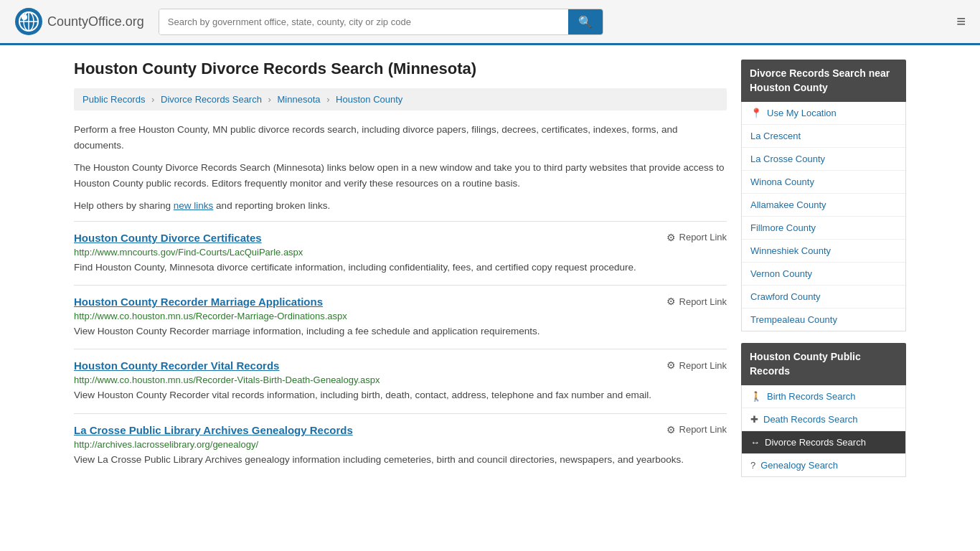 This screenshot has height=551, width=980. Describe the element at coordinates (824, 274) in the screenshot. I see `sidebar-item-vernon-county: Vernon County` at that location.